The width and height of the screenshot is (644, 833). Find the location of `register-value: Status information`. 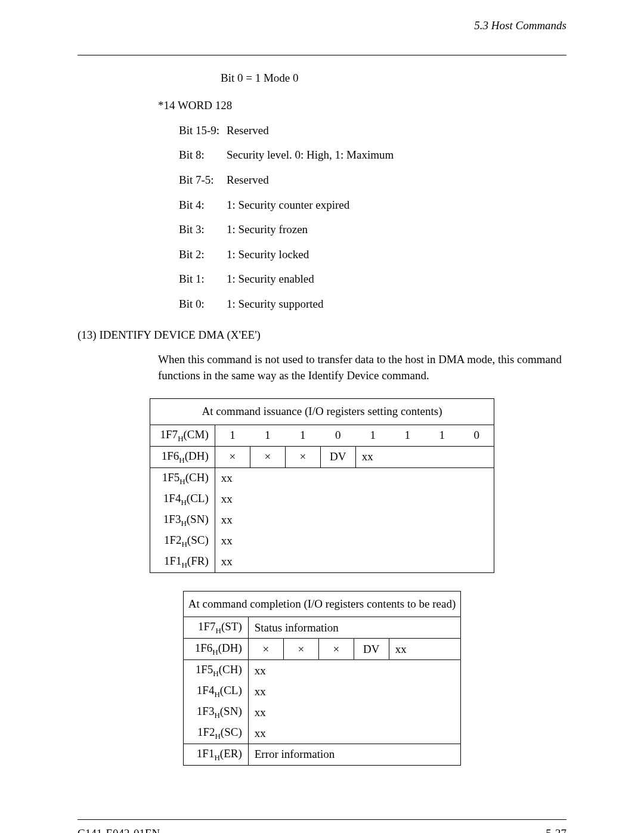

register-value: Status information is located at coordinates (354, 628).